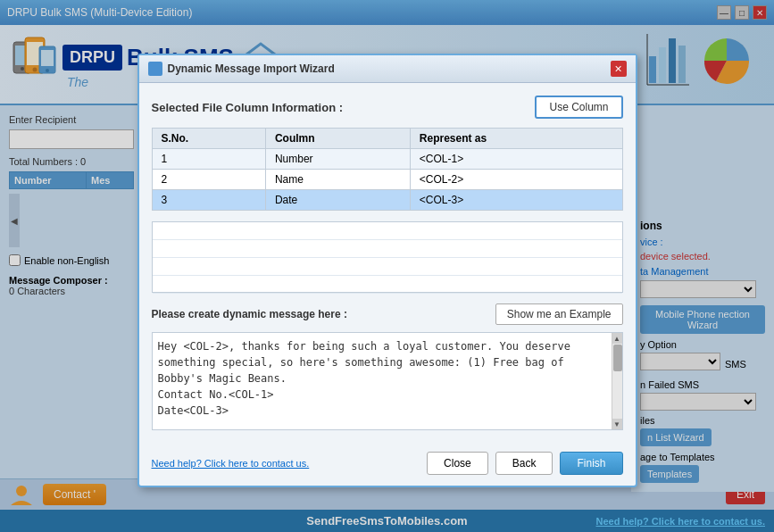 The image size is (774, 532). Describe the element at coordinates (337, 180) in the screenshot. I see `row2-column: Name` at that location.